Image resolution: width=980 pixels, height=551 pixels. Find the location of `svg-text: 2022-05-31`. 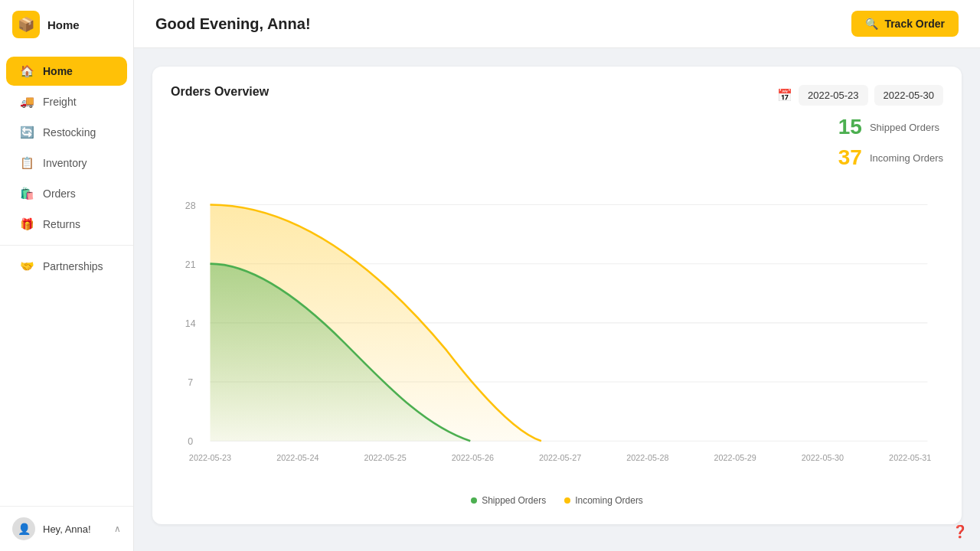

svg-text: 2022-05-31 is located at coordinates (910, 458).